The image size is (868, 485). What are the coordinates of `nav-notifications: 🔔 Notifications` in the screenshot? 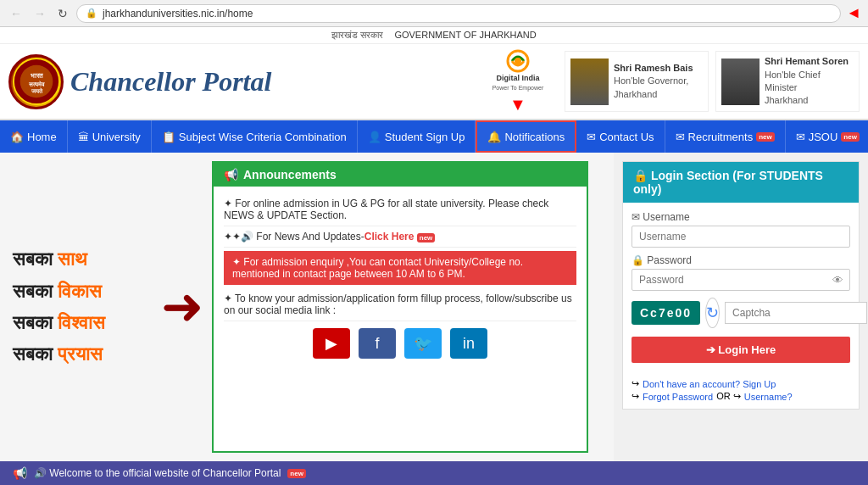 It's located at (526, 137).